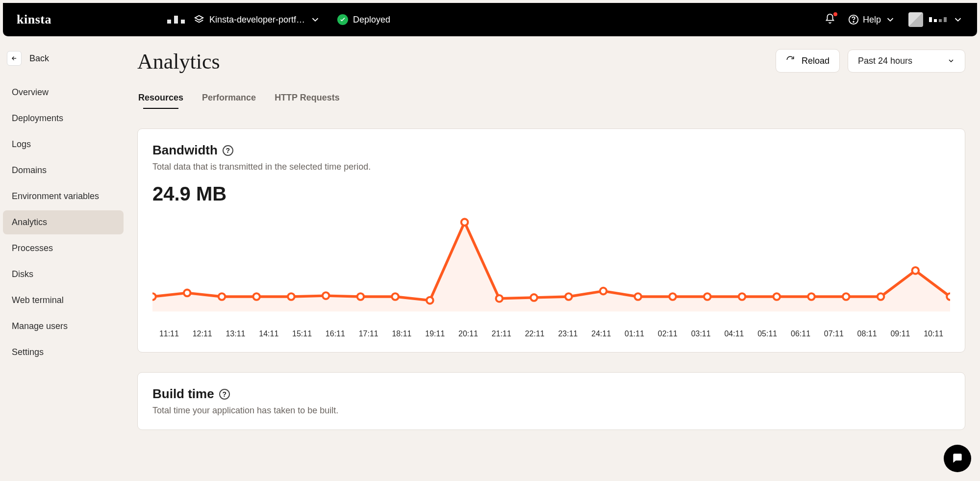 This screenshot has width=980, height=481. I want to click on x-tick: 12:11, so click(202, 334).